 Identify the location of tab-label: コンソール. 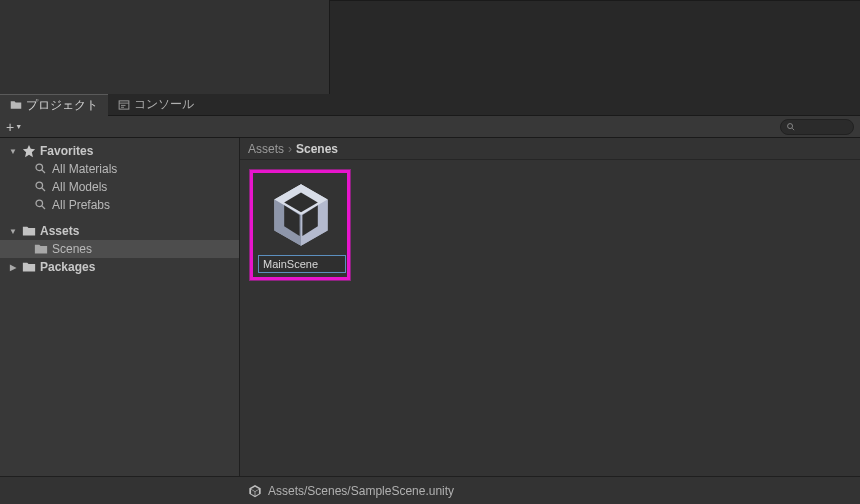
(164, 104).